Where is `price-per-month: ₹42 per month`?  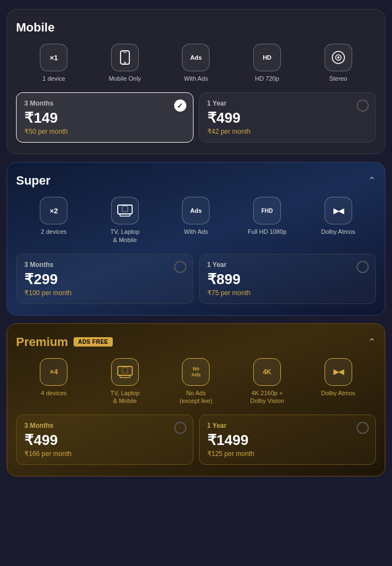 price-per-month: ₹42 per month is located at coordinates (288, 132).